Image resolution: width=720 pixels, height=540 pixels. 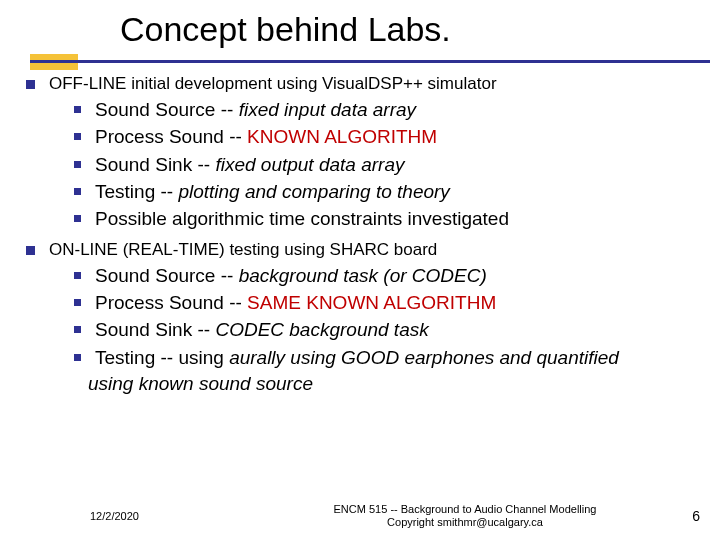 I want to click on list-item: Sound Sink -- fixed output data array, so click(x=388, y=165).